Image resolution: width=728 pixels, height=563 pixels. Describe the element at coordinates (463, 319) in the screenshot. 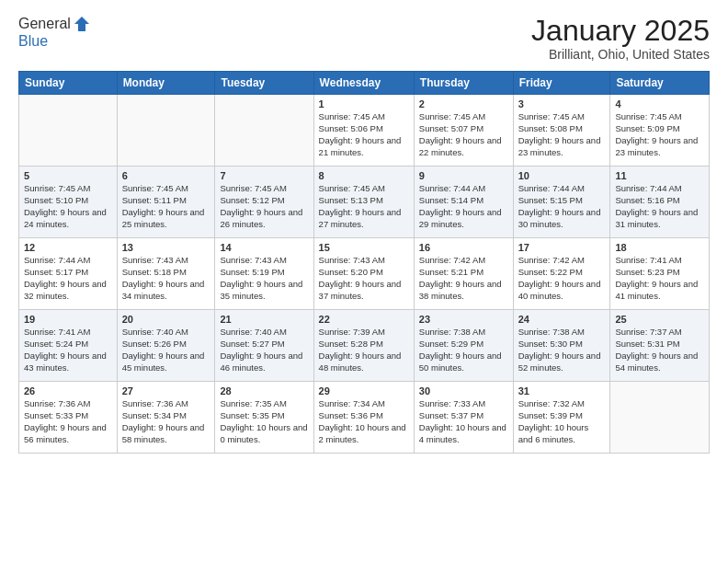

I see `day-number: 23` at that location.